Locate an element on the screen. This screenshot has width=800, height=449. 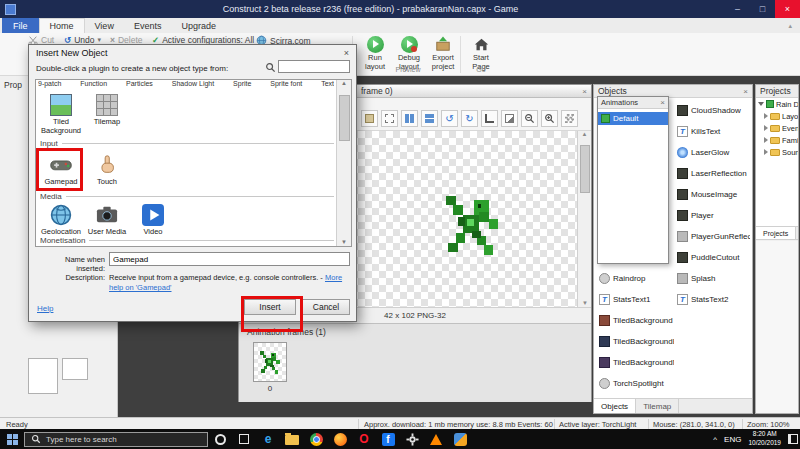
tab-events: Events is located at coordinates (148, 26).